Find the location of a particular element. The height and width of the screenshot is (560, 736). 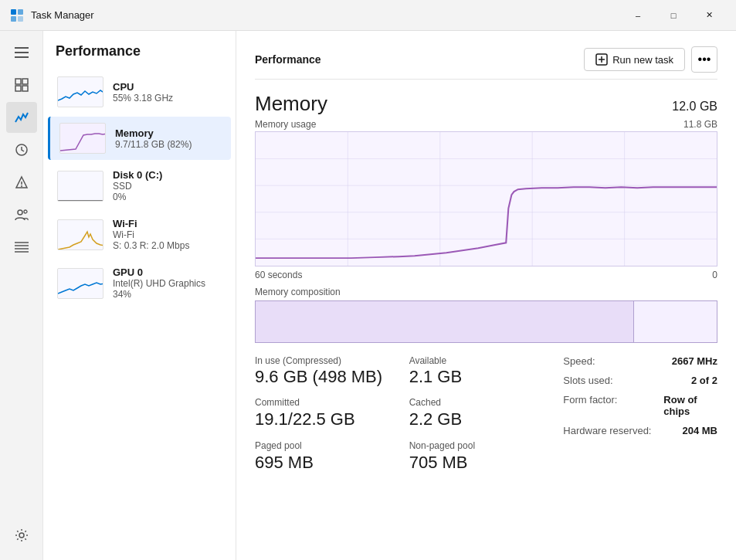

gpu-mini-chart is located at coordinates (80, 283).